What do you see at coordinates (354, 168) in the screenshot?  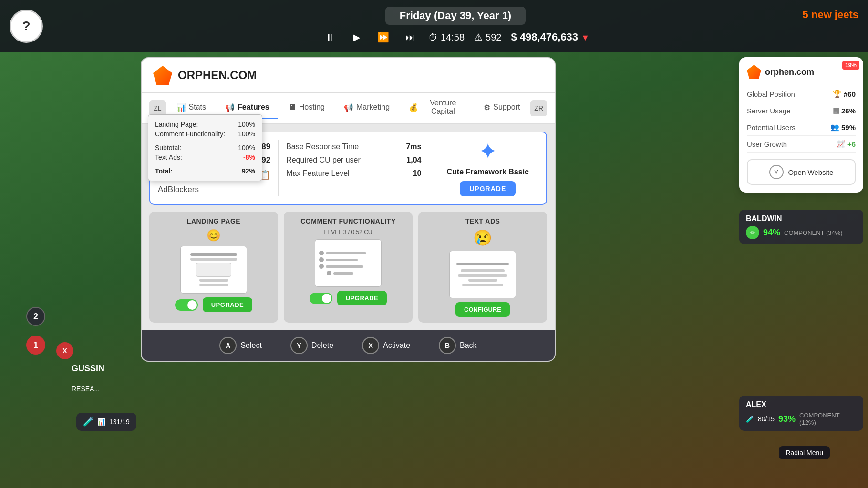 I see `stats-mid: Base Response Time 7ms Required CU per u…` at bounding box center [354, 168].